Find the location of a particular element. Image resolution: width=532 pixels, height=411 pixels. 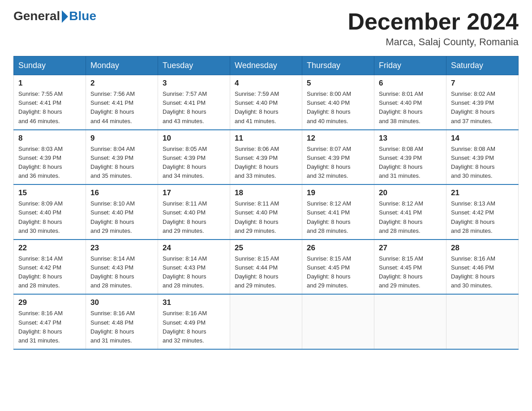

day-number: 10 is located at coordinates (194, 138).